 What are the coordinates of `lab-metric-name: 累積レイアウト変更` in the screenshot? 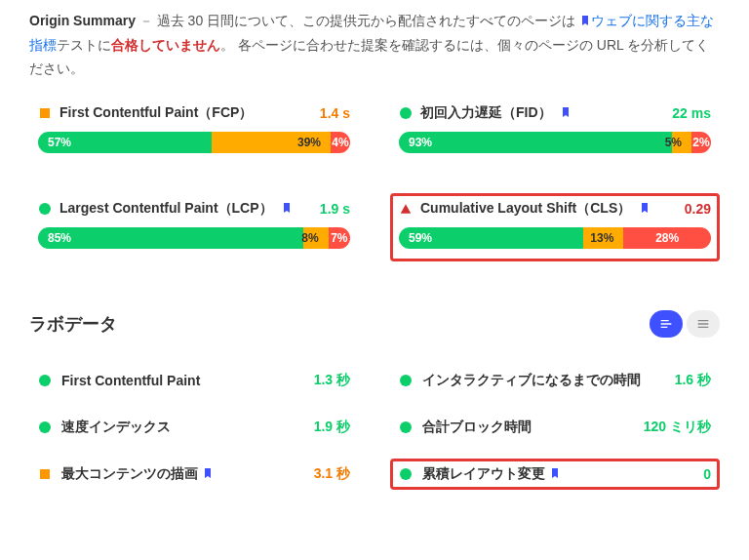 It's located at (558, 474).